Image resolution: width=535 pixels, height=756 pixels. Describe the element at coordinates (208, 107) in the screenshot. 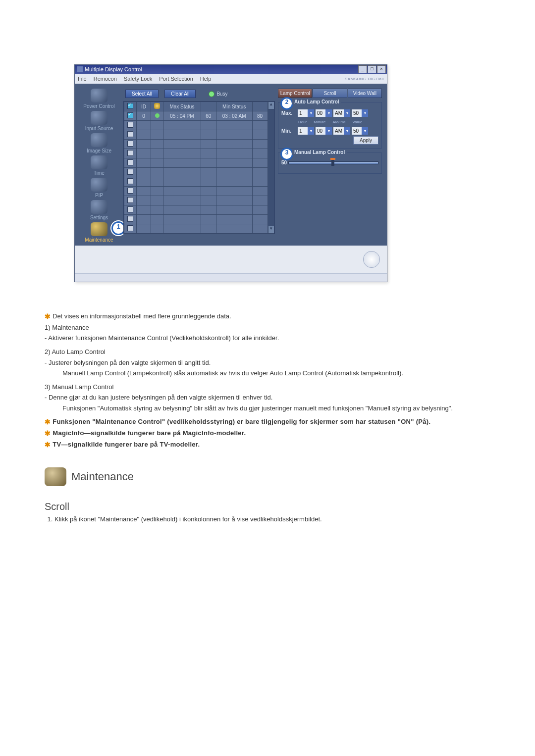

I see `col-max-value` at that location.